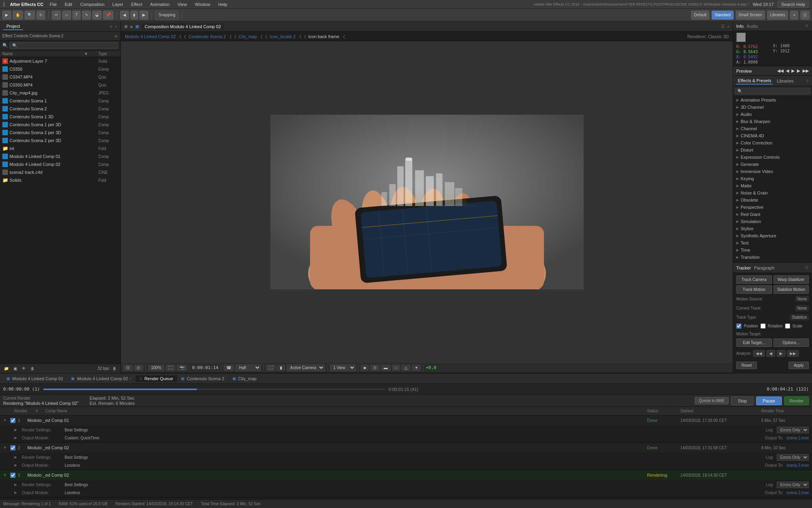 The height and width of the screenshot is (508, 812). I want to click on project-list-item: C0350 Comp, so click(60, 69).